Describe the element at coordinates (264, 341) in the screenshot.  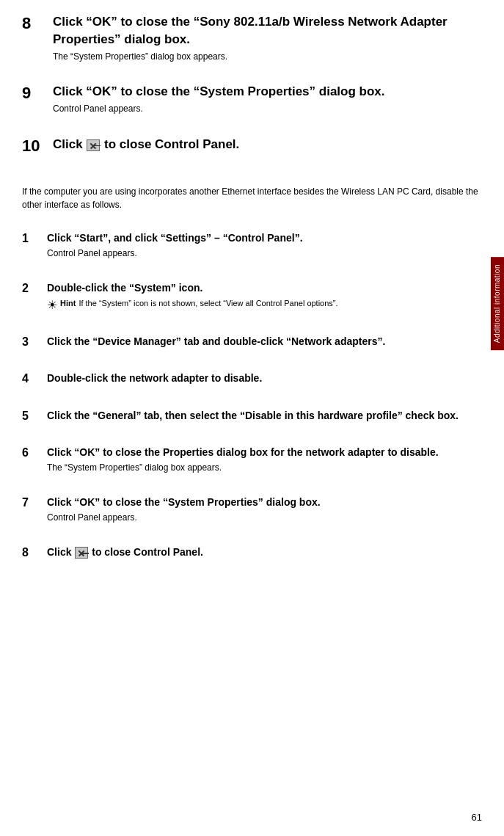
I see `step-content: Click the “Device Manager” tab and doubl…` at that location.